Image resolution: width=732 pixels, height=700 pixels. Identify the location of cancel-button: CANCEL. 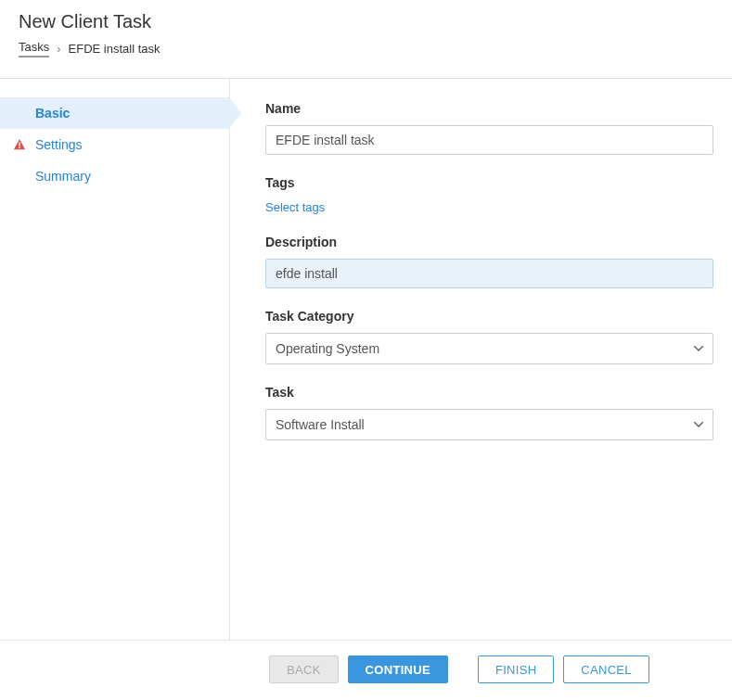
(607, 669).